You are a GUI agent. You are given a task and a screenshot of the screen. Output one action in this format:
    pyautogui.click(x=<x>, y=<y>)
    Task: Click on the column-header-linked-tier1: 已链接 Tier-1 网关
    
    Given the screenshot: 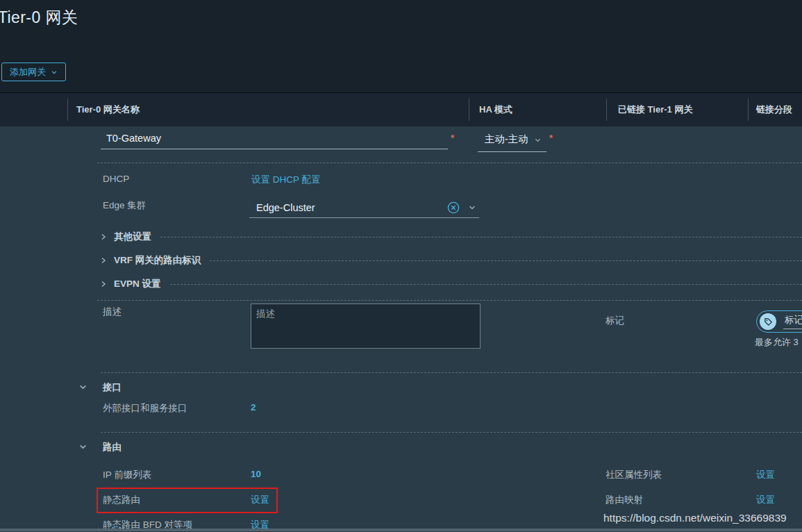 What is the action you would take?
    pyautogui.click(x=655, y=110)
    